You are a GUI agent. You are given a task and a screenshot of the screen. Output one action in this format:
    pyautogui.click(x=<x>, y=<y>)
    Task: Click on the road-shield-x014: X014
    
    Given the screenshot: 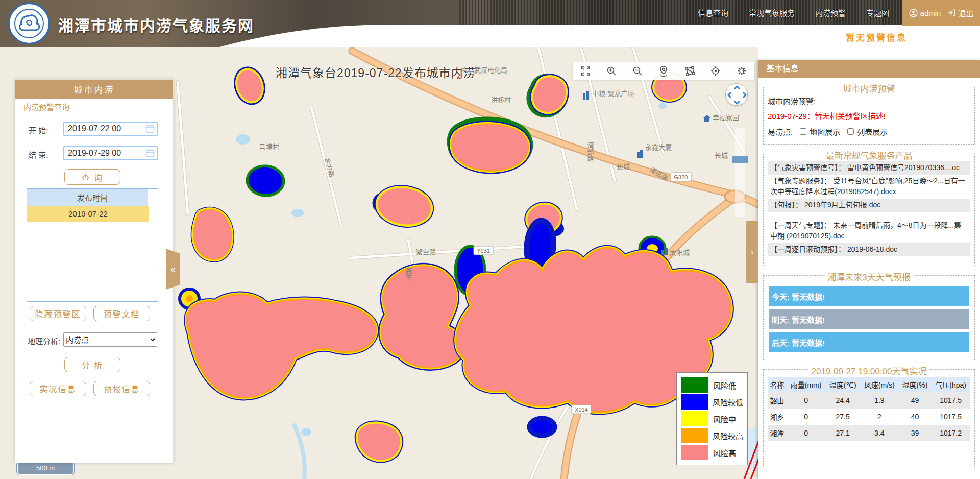 What is the action you would take?
    pyautogui.click(x=581, y=410)
    